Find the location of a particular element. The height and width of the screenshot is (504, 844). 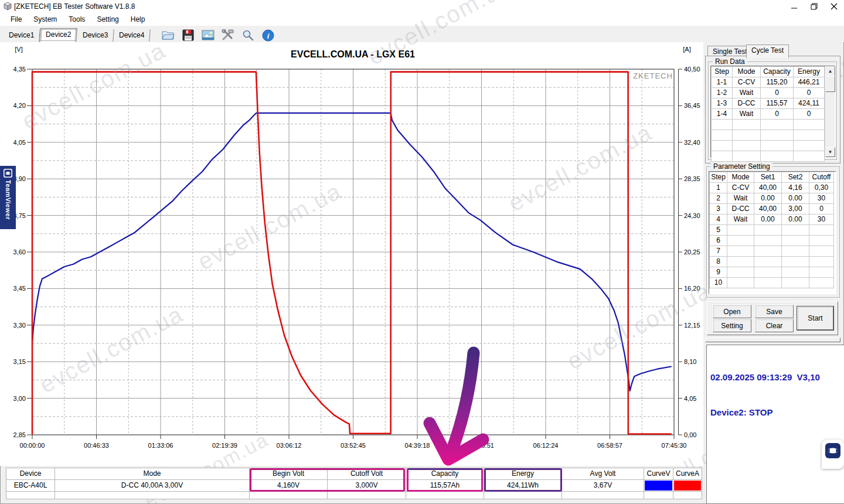

table-cell: 3,00 is located at coordinates (796, 209).